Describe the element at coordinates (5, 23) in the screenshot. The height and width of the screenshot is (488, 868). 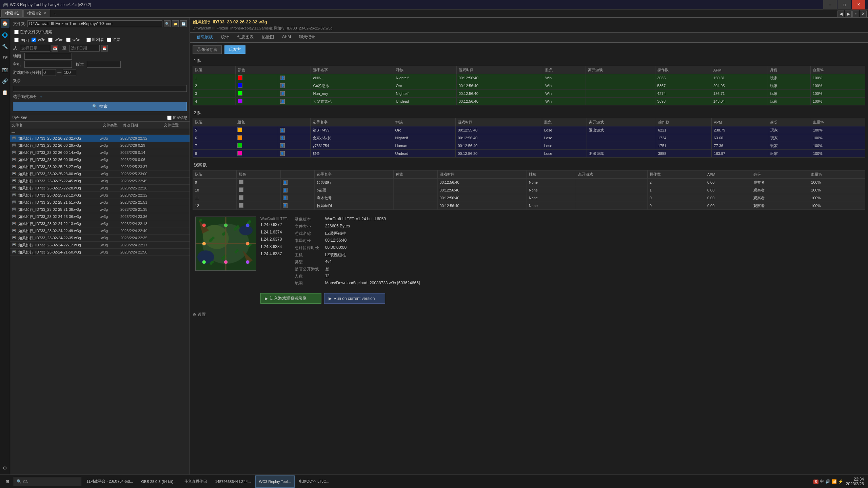
I see `nav-local-replay: 🏠` at that location.